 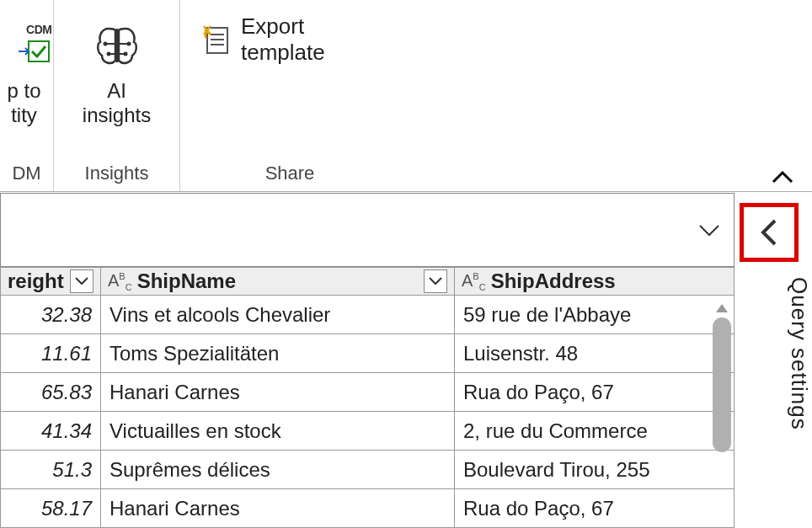 What do you see at coordinates (367, 431) in the screenshot?
I see `table-row: 41.34Victuailles en stock2, rue du Comme…` at bounding box center [367, 431].